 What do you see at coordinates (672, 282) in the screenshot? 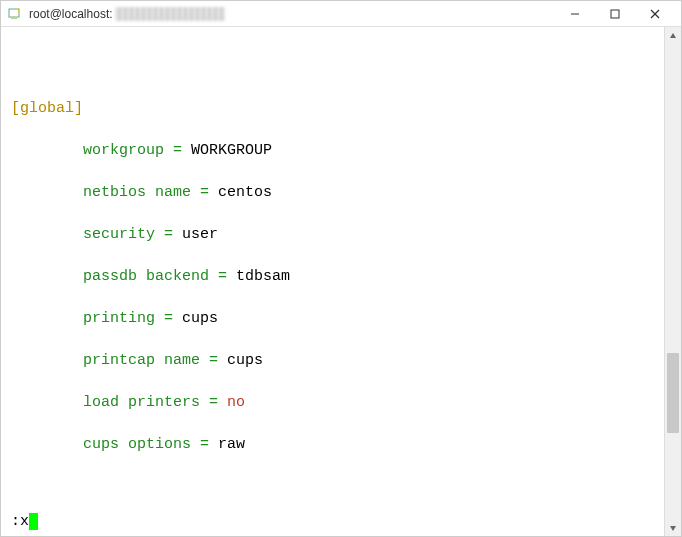
I see `vertical-scrollbar` at bounding box center [672, 282].